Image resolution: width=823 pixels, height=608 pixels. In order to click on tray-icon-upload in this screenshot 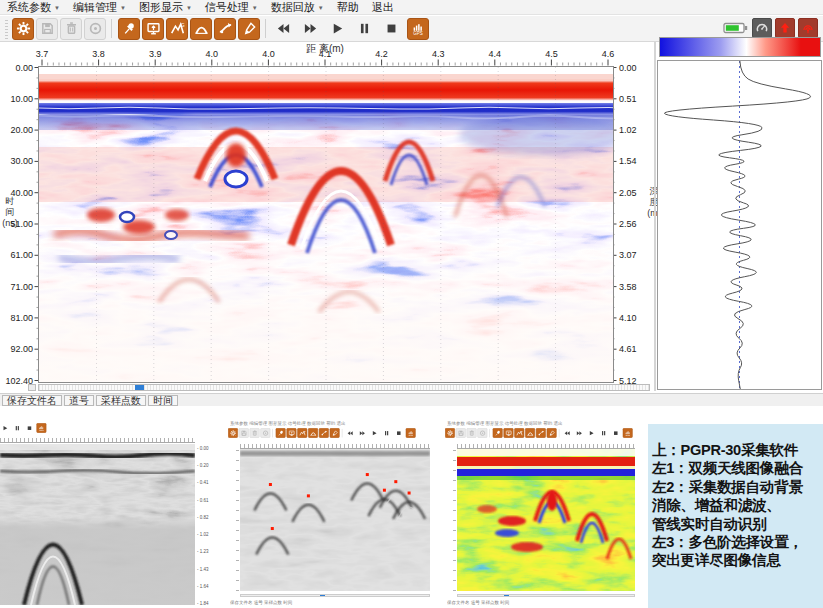, I will do `click(785, 28)`.